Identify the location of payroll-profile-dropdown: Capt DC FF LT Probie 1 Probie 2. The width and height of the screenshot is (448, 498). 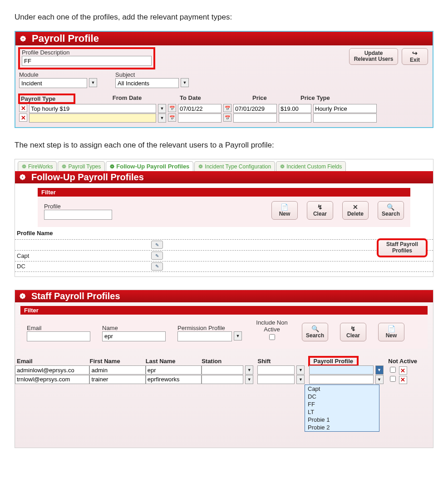
(342, 408).